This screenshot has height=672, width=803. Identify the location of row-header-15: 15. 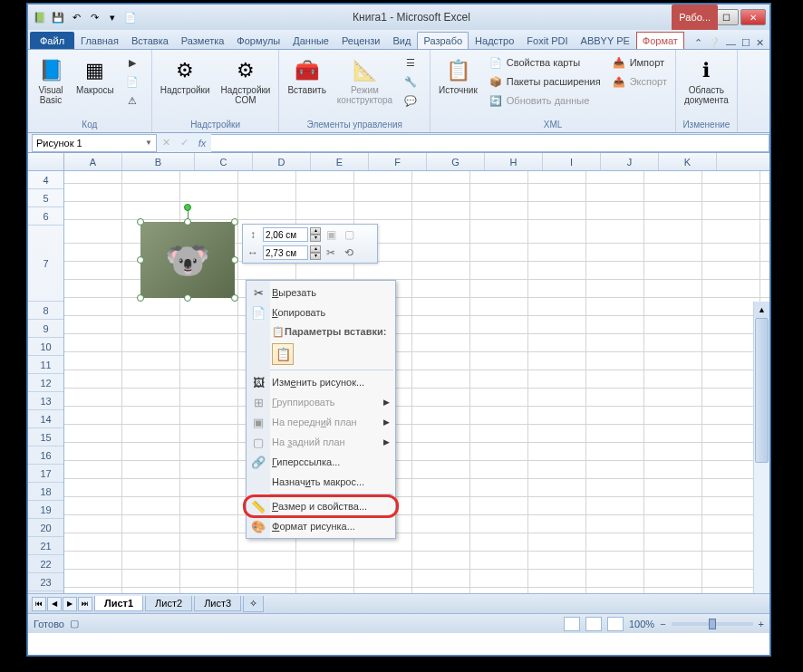
(45, 437).